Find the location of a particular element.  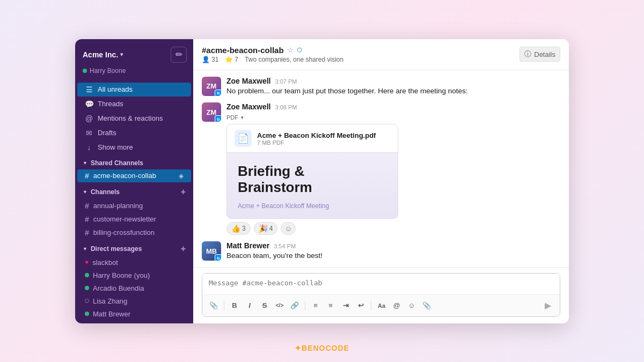

reactions-bar: 👍 3 🎉 4 ☺ is located at coordinates (393, 228).